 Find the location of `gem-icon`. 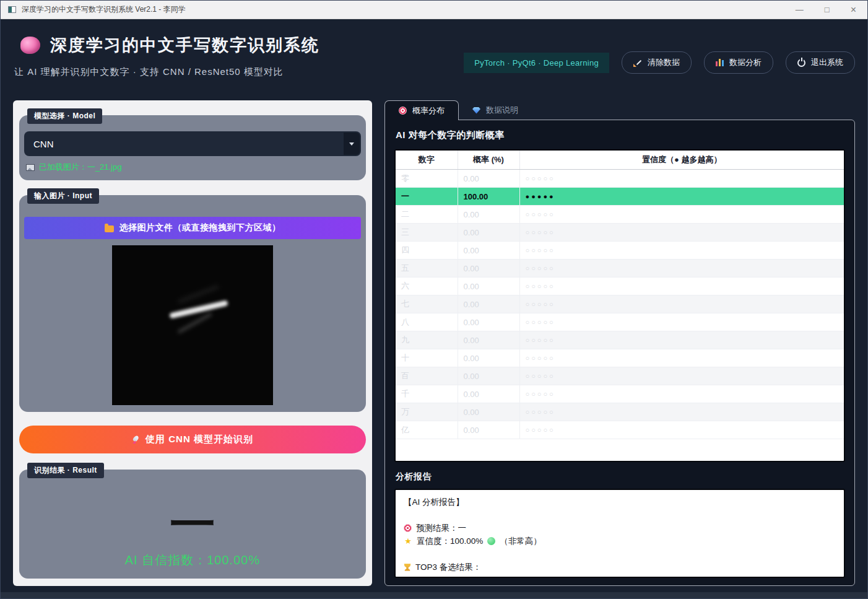

gem-icon is located at coordinates (477, 110).